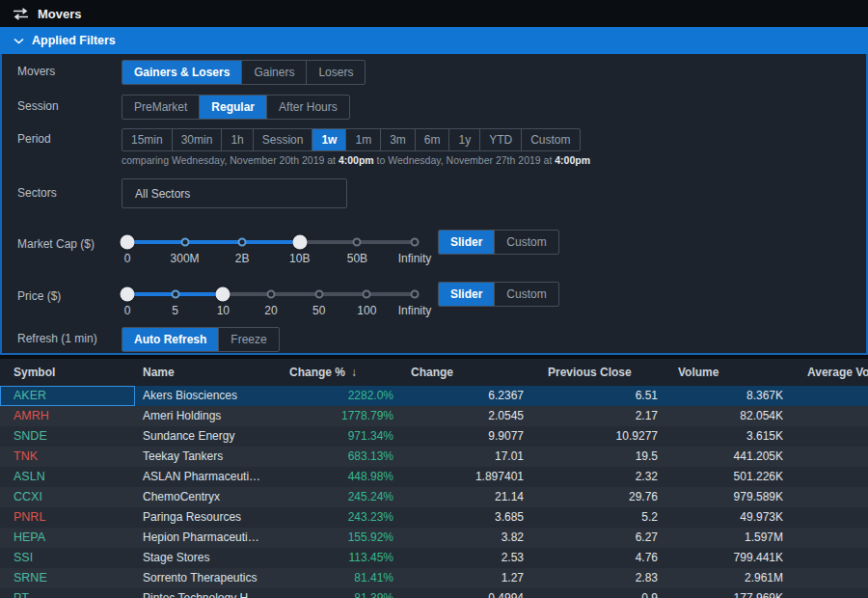  Describe the element at coordinates (434, 457) in the screenshot. I see `table-row-tnk: TNKTeekay Tankers683.13%17.0119.5441.205…` at that location.